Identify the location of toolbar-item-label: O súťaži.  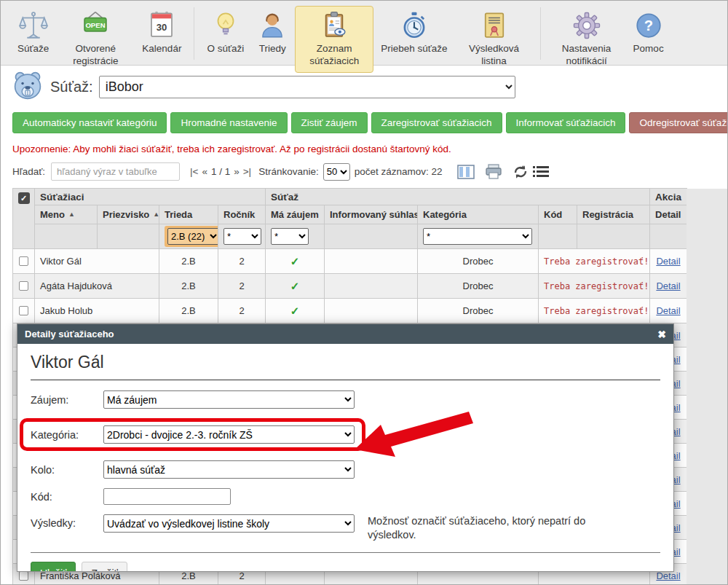
(226, 50).